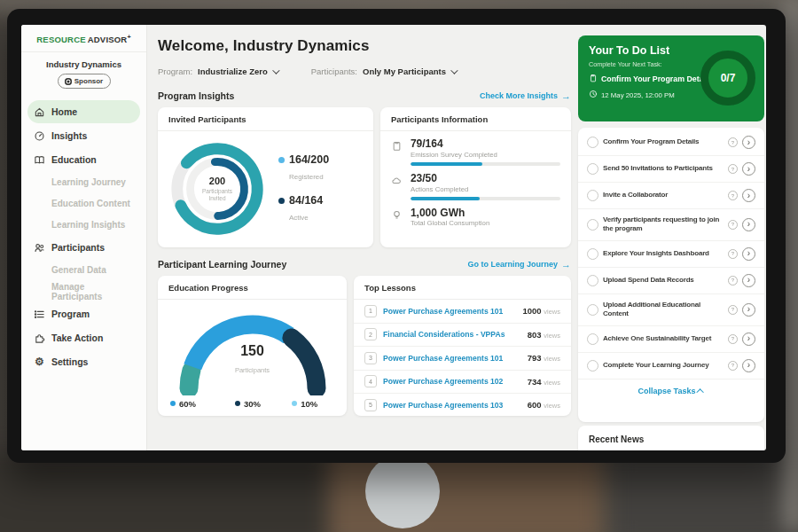 The width and height of the screenshot is (798, 532). I want to click on sidebar-item-home: Home, so click(83, 112).